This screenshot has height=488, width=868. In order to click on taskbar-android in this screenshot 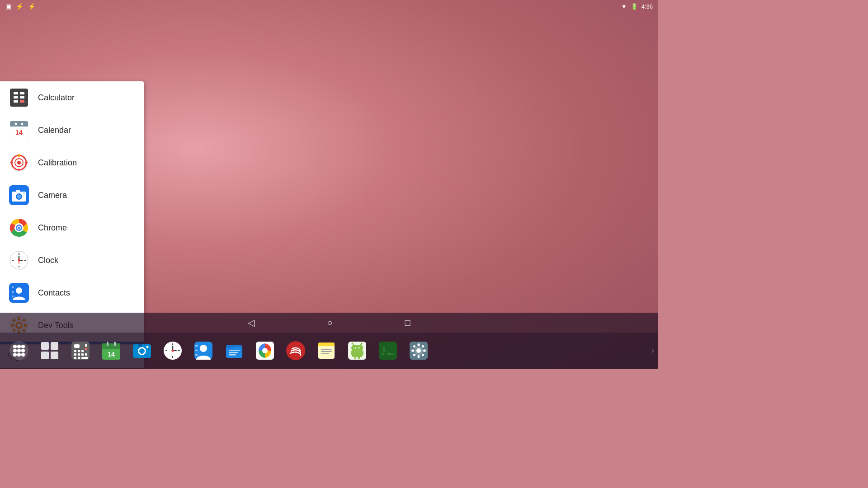, I will do `click(357, 351)`.